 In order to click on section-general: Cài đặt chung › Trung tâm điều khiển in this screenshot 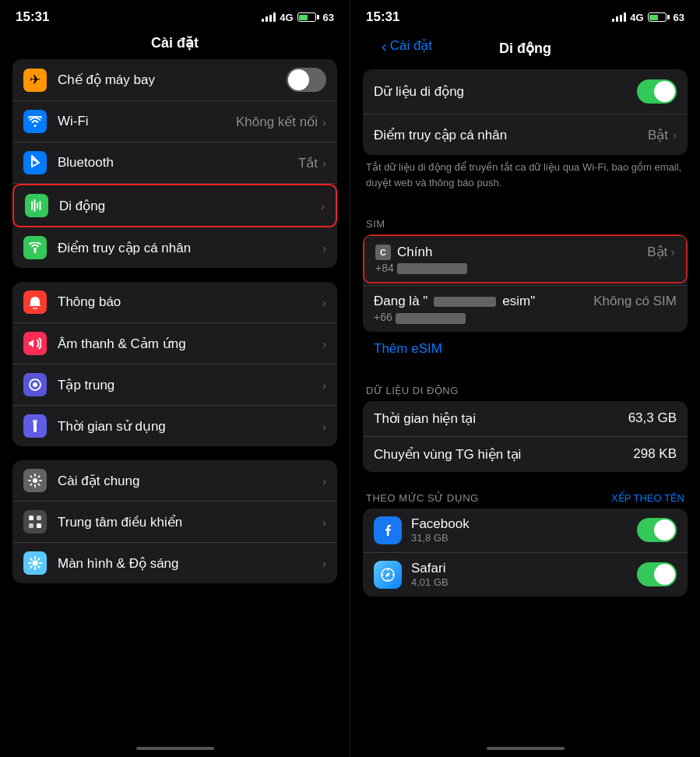, I will do `click(174, 522)`.